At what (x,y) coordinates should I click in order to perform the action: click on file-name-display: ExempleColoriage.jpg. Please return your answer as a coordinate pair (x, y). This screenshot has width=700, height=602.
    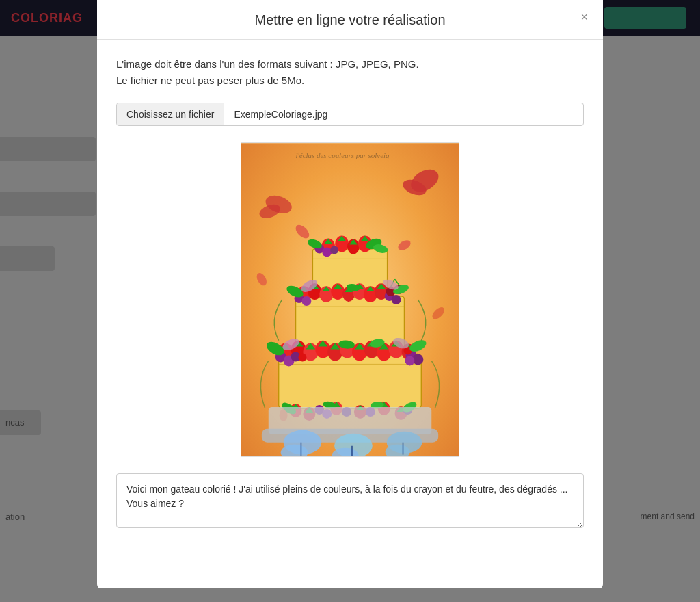
    Looking at the image, I should click on (403, 114).